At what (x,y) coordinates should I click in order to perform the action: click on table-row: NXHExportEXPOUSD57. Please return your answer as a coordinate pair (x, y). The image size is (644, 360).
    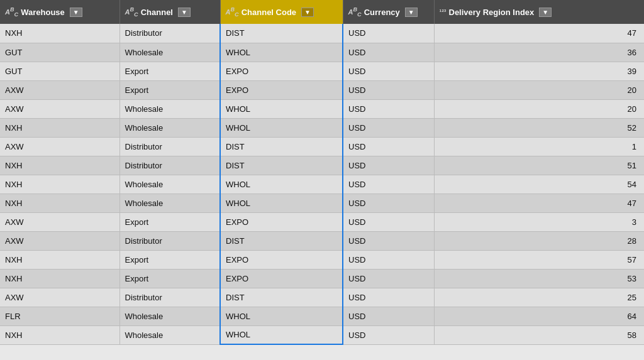
    Looking at the image, I should click on (322, 259).